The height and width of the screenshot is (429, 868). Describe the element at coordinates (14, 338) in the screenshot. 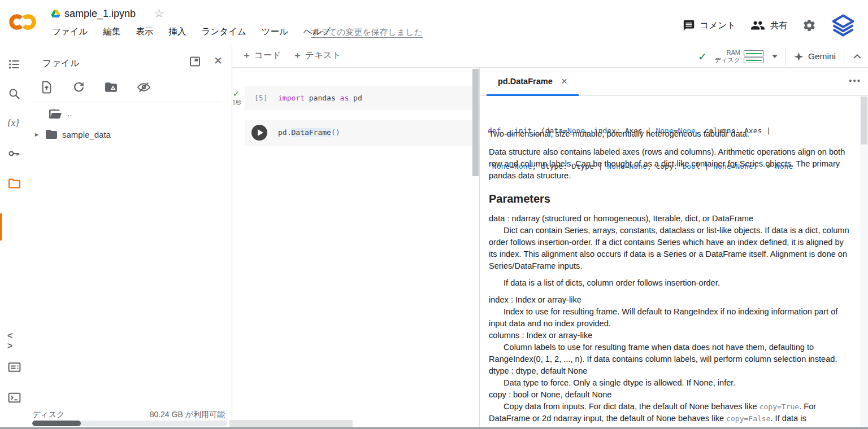

I see `code-snippets-icon: < >` at that location.